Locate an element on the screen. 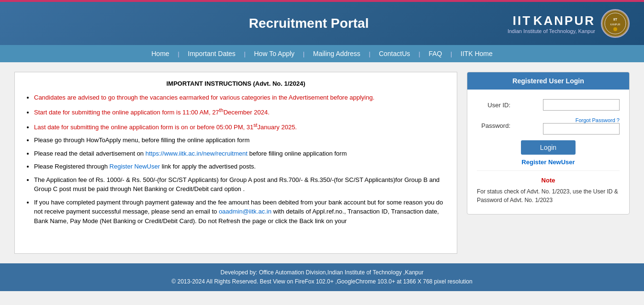 Image resolution: width=644 pixels, height=305 pixels. note-text: For status check of Advt. No. 1/2023, us… is located at coordinates (548, 196).